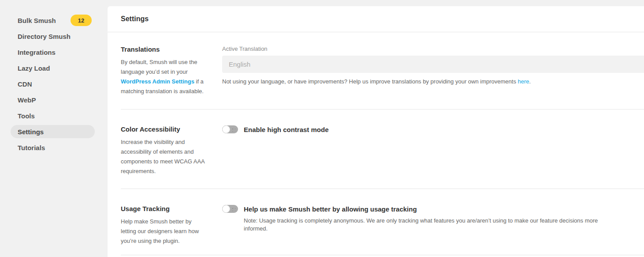 The height and width of the screenshot is (257, 644). What do you see at coordinates (370, 81) in the screenshot?
I see `translations-note-text: Not using your language, or have improve…` at bounding box center [370, 81].